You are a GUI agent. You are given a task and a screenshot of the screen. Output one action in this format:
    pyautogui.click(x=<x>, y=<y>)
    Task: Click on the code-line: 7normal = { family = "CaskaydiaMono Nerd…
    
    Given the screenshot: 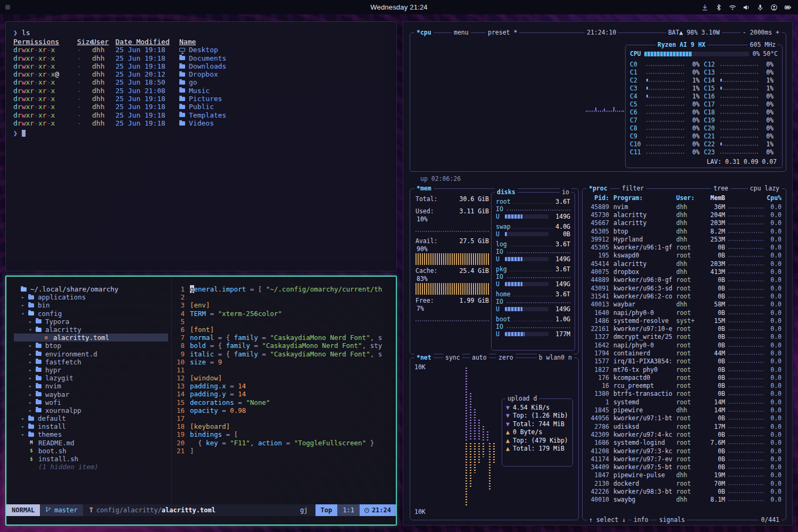 What is the action you would take?
    pyautogui.click(x=284, y=337)
    